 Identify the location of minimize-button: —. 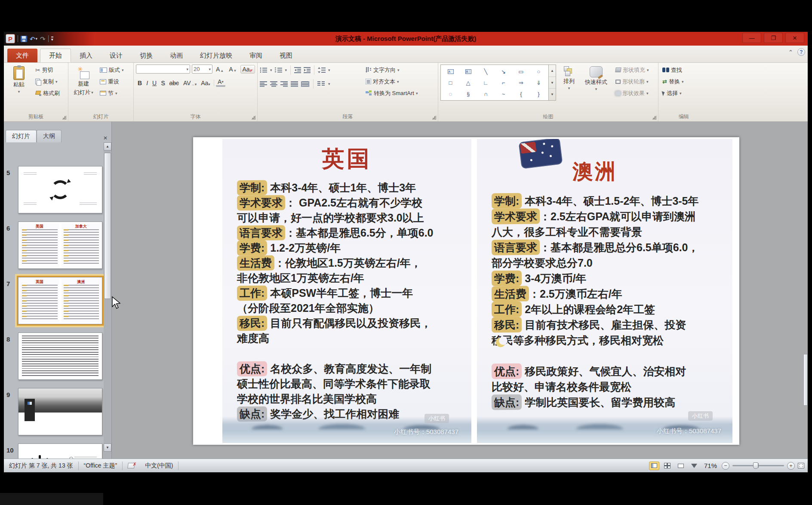
(752, 38).